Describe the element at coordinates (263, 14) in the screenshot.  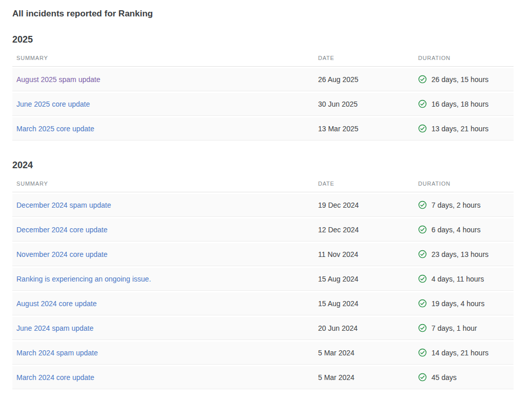
I see `page-title: All incidents reported for Ranking` at that location.